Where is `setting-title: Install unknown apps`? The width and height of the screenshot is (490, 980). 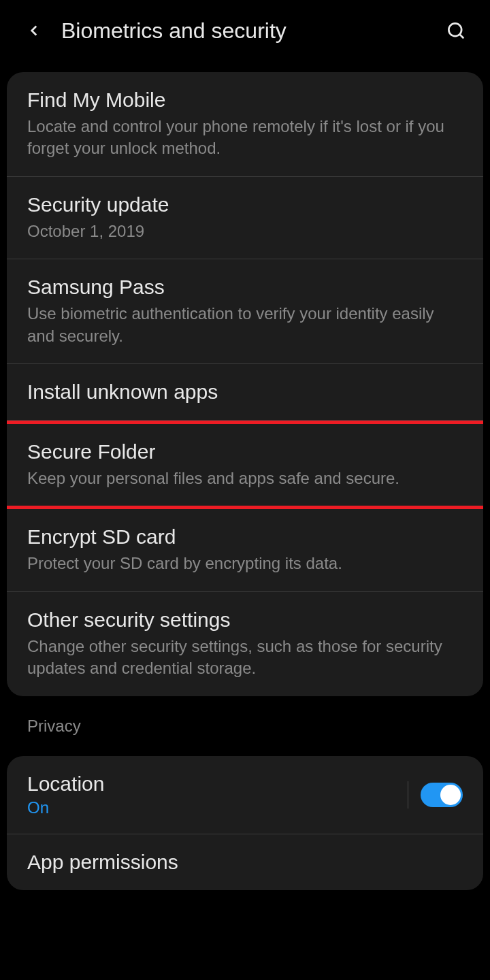 setting-title: Install unknown apps is located at coordinates (245, 392).